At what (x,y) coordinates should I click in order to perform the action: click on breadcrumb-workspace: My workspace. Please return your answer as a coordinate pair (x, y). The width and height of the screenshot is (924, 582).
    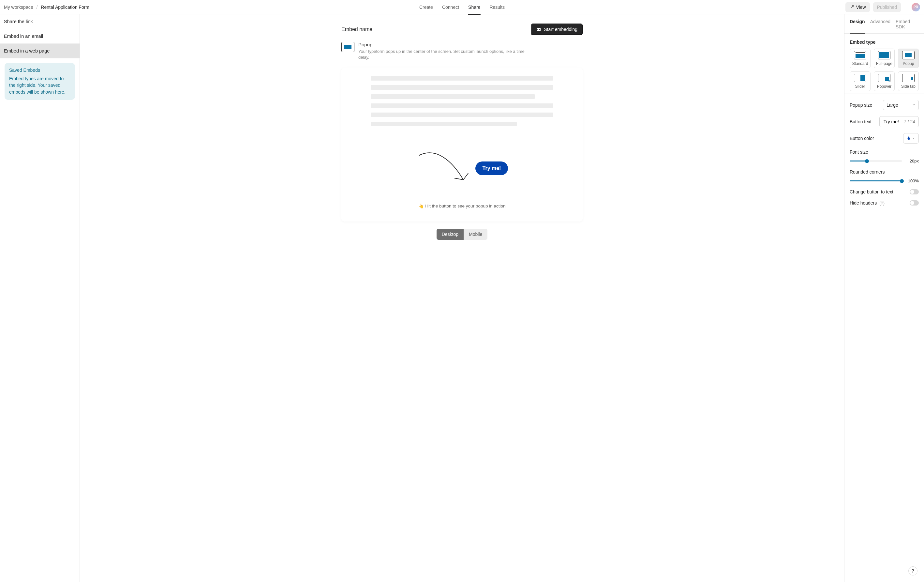
    Looking at the image, I should click on (18, 7).